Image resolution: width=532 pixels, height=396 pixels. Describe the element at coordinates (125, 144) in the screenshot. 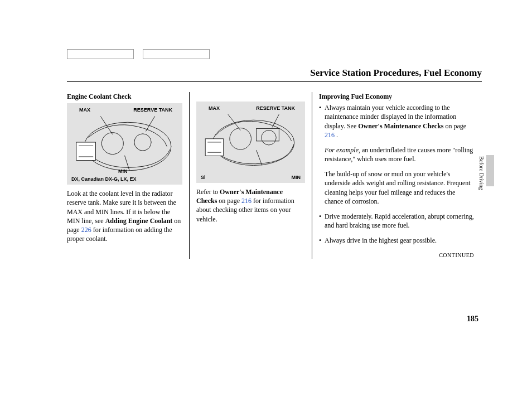

I see `figure-coolant-dx: MAX RESERVE TANK MIN` at that location.